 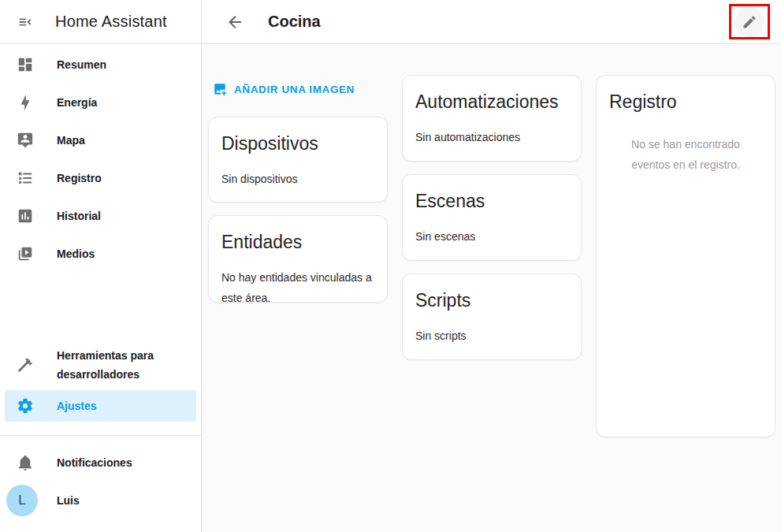 I want to click on hammer-icon, so click(x=25, y=365).